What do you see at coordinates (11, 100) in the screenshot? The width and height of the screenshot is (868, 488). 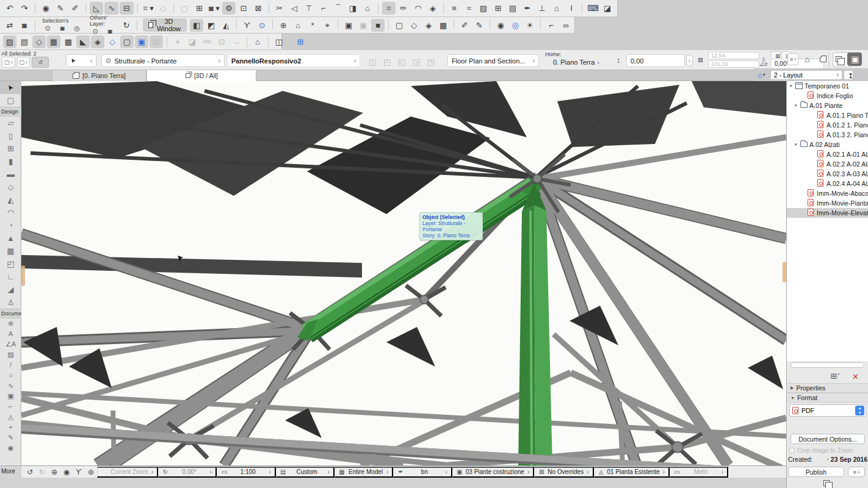 I see `marquee-tool: ▢` at bounding box center [11, 100].